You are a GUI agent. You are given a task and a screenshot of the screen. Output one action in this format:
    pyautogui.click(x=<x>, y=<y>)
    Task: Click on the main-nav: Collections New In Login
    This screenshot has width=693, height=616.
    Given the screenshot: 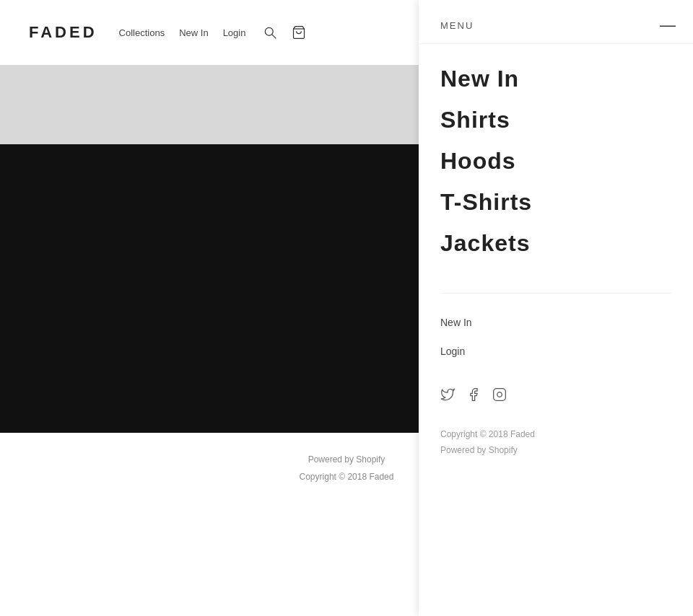 What is the action you would take?
    pyautogui.click(x=183, y=33)
    